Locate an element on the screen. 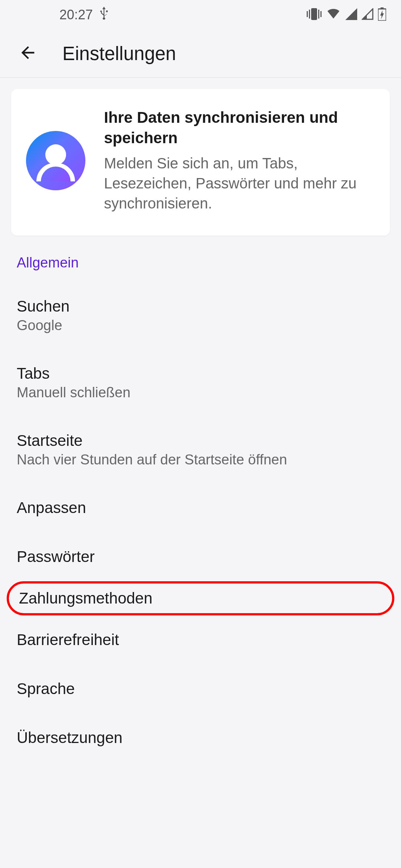 This screenshot has width=401, height=868. item-title: Sprache is located at coordinates (200, 689).